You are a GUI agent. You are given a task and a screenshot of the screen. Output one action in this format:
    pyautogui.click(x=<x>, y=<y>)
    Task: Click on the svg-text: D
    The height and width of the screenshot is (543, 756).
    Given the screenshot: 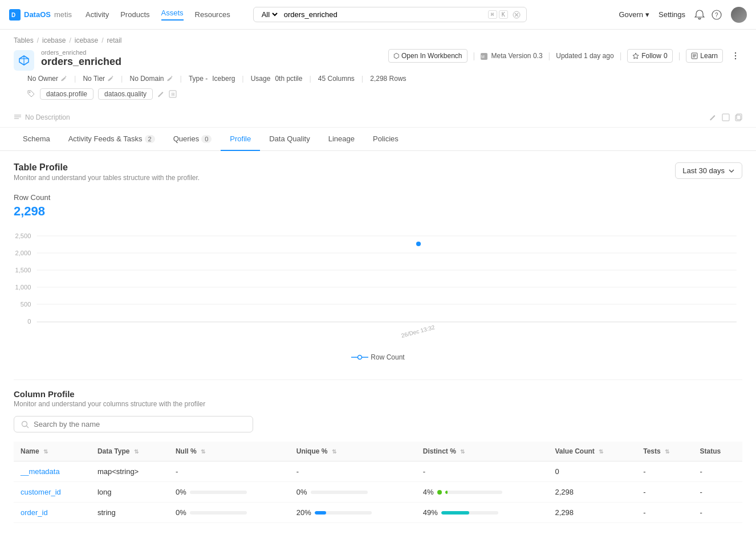 What is the action you would take?
    pyautogui.click(x=14, y=15)
    